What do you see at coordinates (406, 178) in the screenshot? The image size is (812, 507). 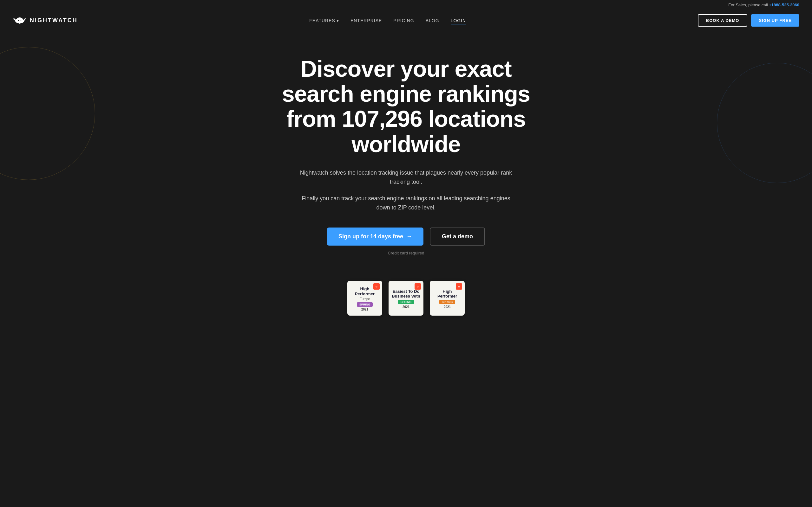 I see `hero-subtitle: Nightwatch solves the location tracking …` at bounding box center [406, 178].